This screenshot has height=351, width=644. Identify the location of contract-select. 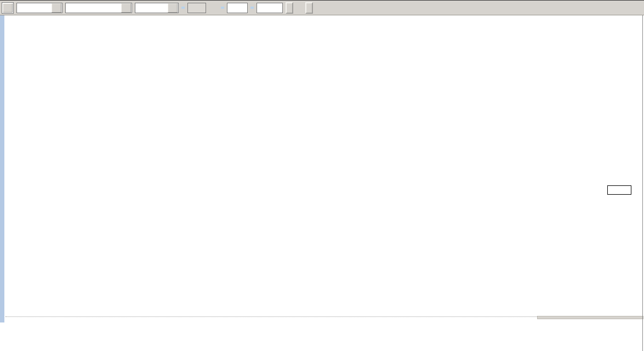
(157, 8).